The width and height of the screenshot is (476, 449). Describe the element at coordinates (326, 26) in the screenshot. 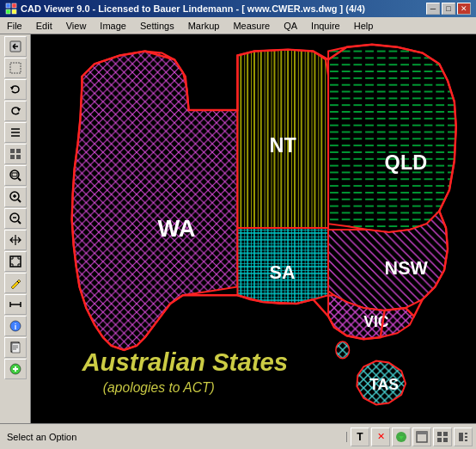

I see `menu-inquire: Inquire` at that location.